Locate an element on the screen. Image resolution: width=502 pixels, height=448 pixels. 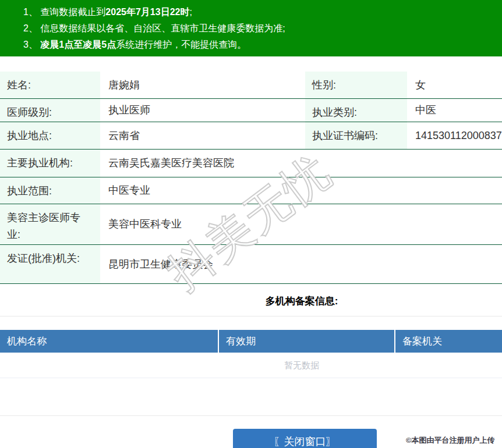
upload-credit-watermark: ©本图由平台注册用户上传 is located at coordinates (451, 440).